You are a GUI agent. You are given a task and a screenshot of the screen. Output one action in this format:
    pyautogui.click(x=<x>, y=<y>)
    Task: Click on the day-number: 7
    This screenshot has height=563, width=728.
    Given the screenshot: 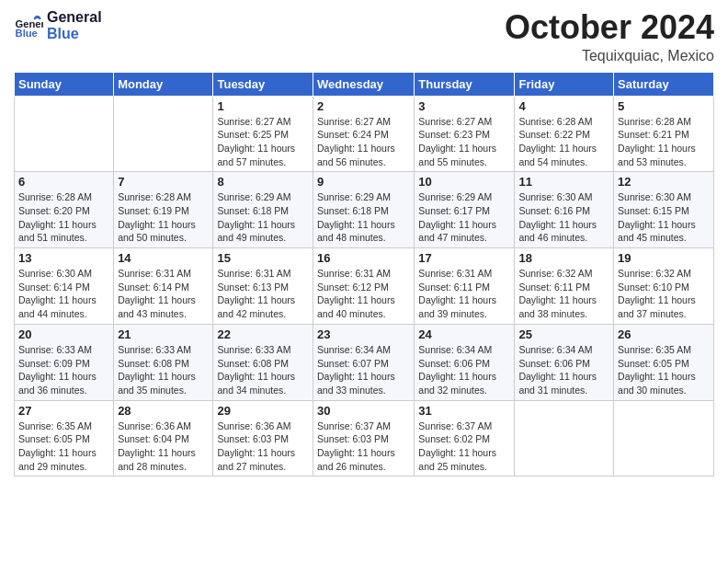 What is the action you would take?
    pyautogui.click(x=164, y=182)
    